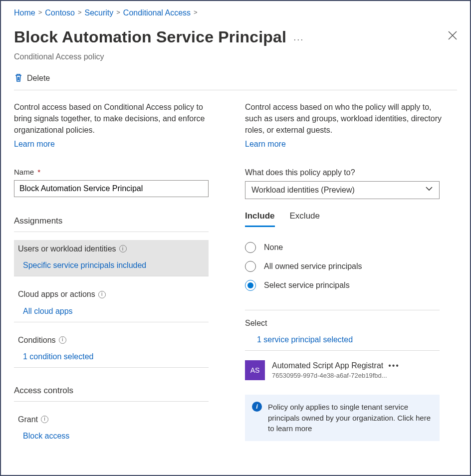  I want to click on select-label: Select, so click(351, 323).